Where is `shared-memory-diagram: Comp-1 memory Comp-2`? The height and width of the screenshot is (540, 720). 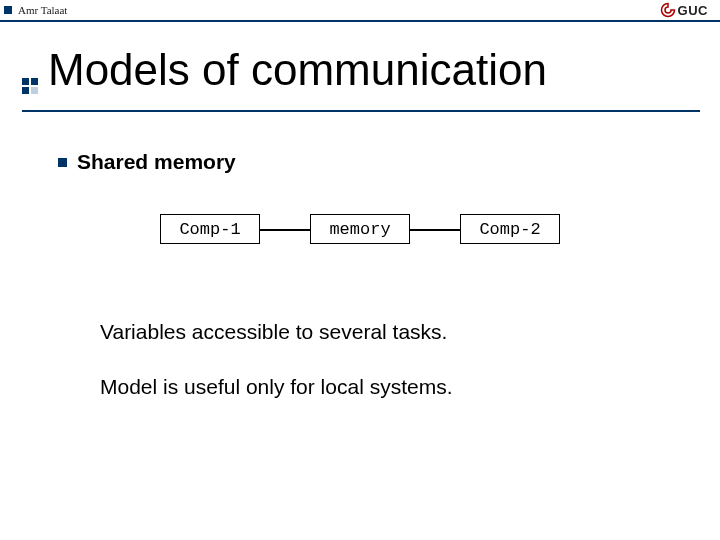
shared-memory-diagram: Comp-1 memory Comp-2 is located at coordinates (370, 236).